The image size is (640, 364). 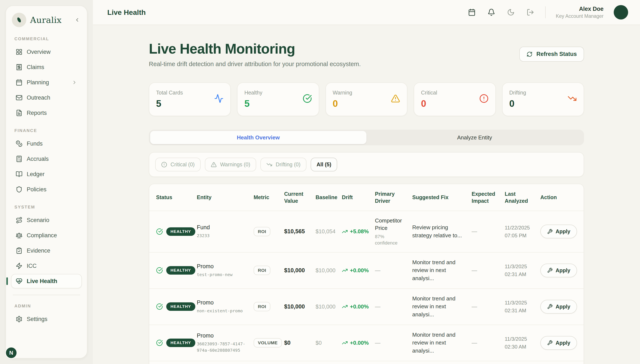 What do you see at coordinates (47, 159) in the screenshot?
I see `sidebar-item-accruals: Accruals` at bounding box center [47, 159].